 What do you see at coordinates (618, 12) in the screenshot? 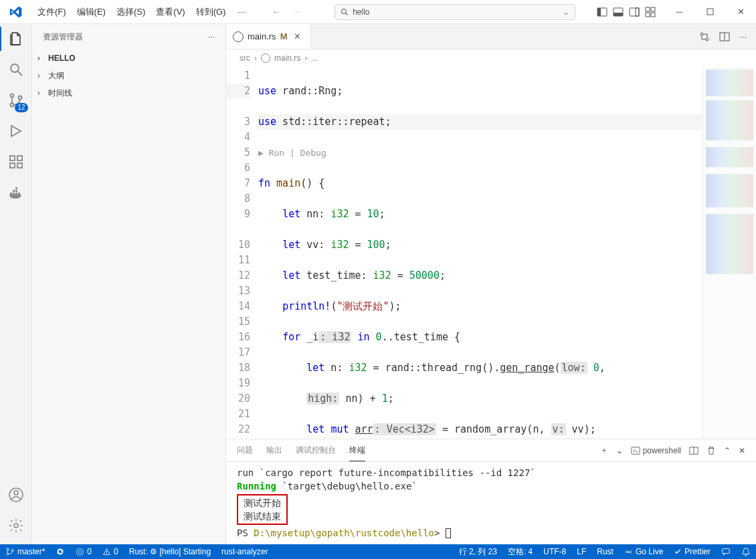
I see `layout-panel-icon` at bounding box center [618, 12].